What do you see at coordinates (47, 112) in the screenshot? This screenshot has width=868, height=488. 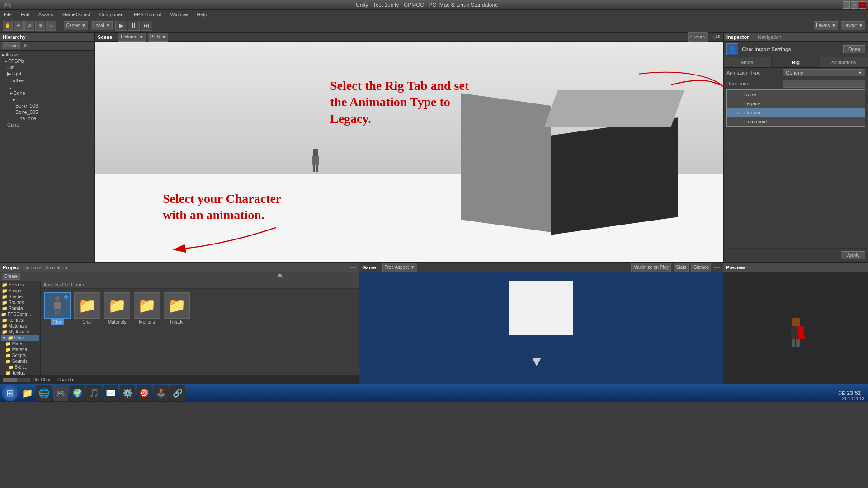 I see `tree-item-bone005: Bone_005` at bounding box center [47, 112].